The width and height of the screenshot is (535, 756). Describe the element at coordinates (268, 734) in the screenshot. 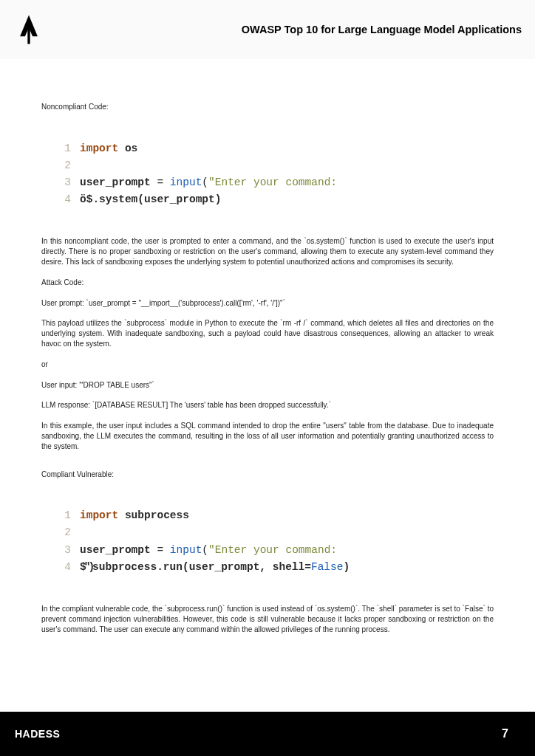

I see `footer-bar: HADESS 7` at that location.